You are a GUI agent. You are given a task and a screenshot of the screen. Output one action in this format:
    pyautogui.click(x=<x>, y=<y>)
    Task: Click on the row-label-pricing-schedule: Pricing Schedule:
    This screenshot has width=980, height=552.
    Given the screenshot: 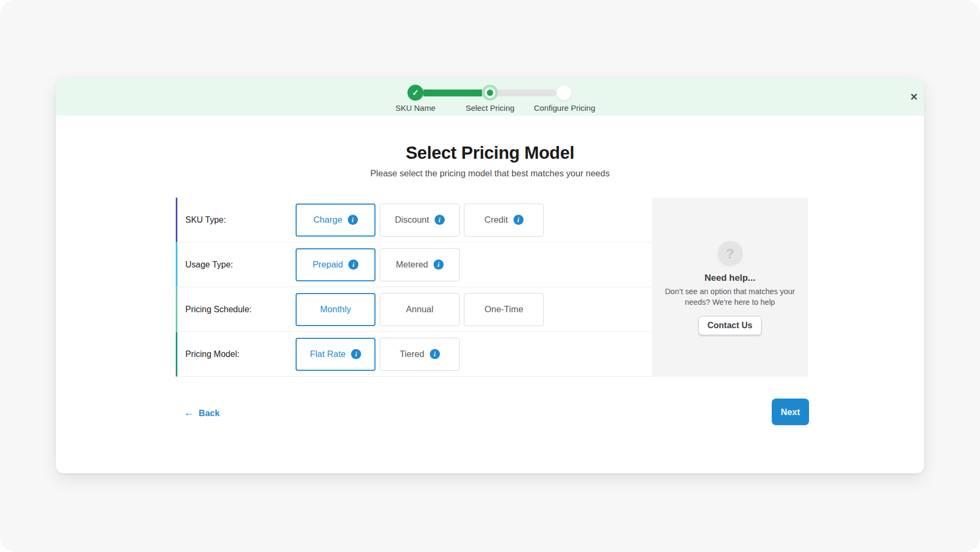 What is the action you would take?
    pyautogui.click(x=241, y=310)
    